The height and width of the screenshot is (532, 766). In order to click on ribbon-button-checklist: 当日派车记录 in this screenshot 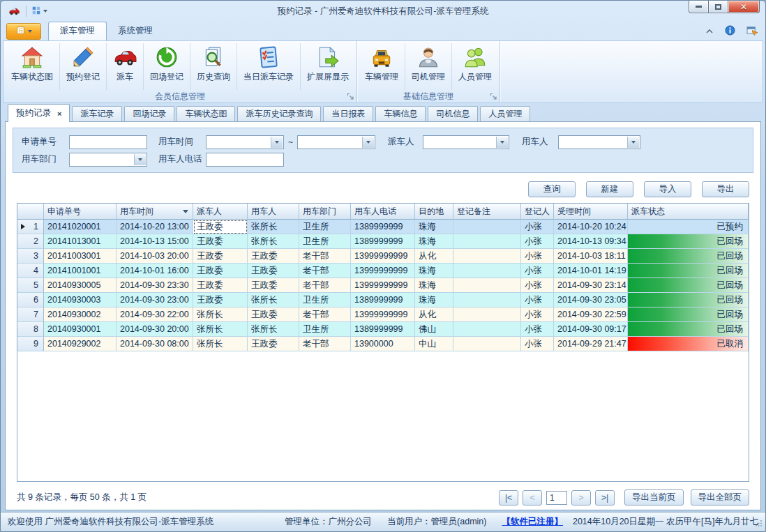, I will do `click(269, 67)`.